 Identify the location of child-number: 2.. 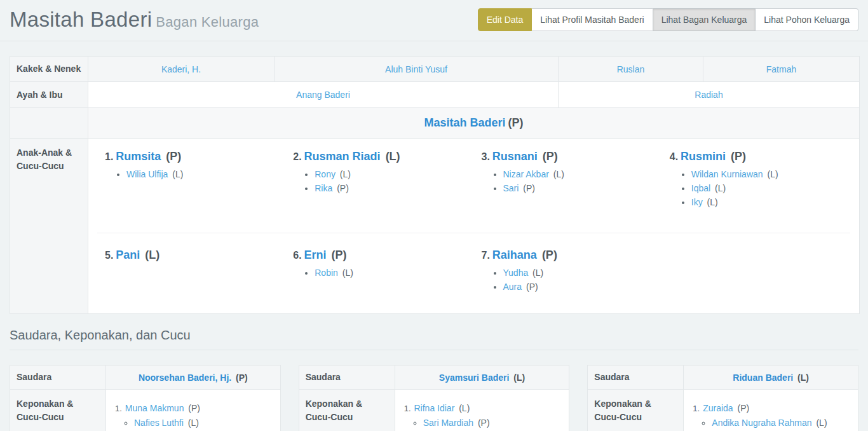
(297, 156).